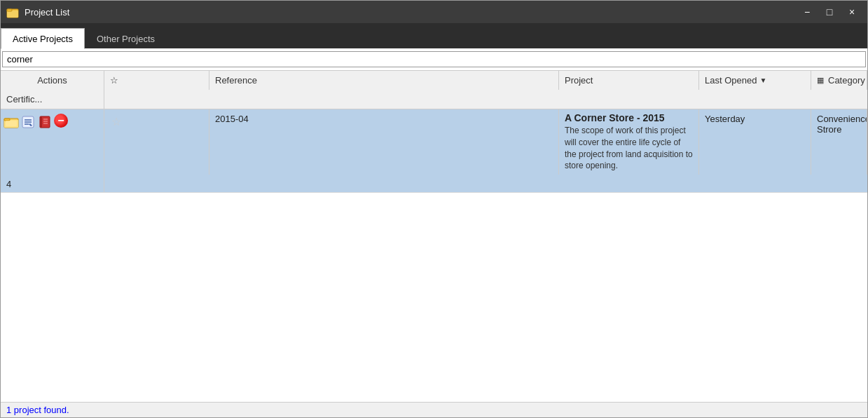  Describe the element at coordinates (839, 80) in the screenshot. I see `col-category: ▦ Category` at that location.